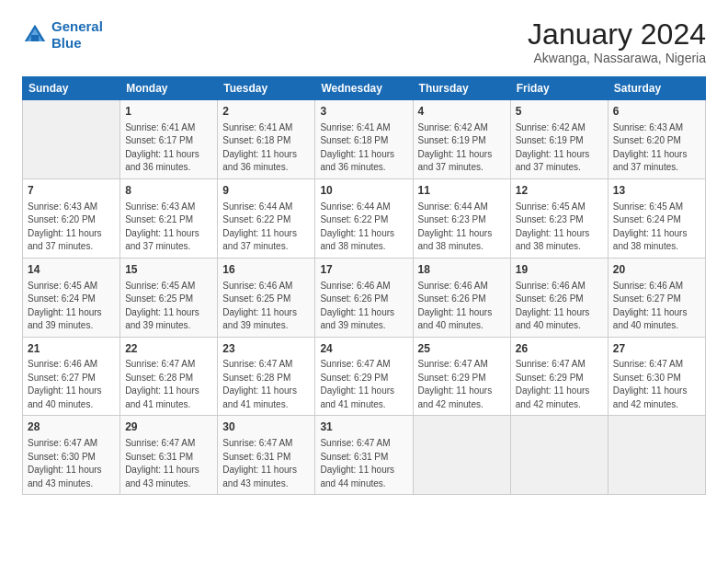 This screenshot has width=728, height=563. I want to click on day-number: 12, so click(559, 191).